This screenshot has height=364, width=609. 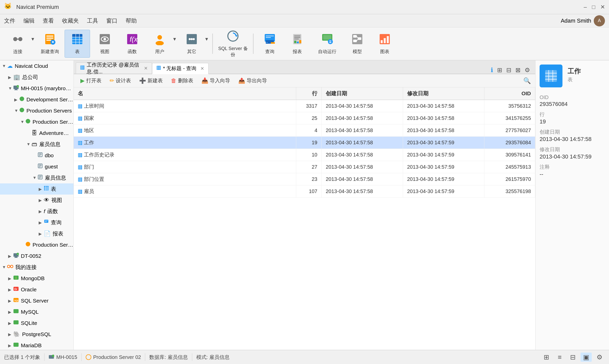 What do you see at coordinates (233, 44) in the screenshot?
I see `toolbar-backup: SQL Server 备份` at bounding box center [233, 44].